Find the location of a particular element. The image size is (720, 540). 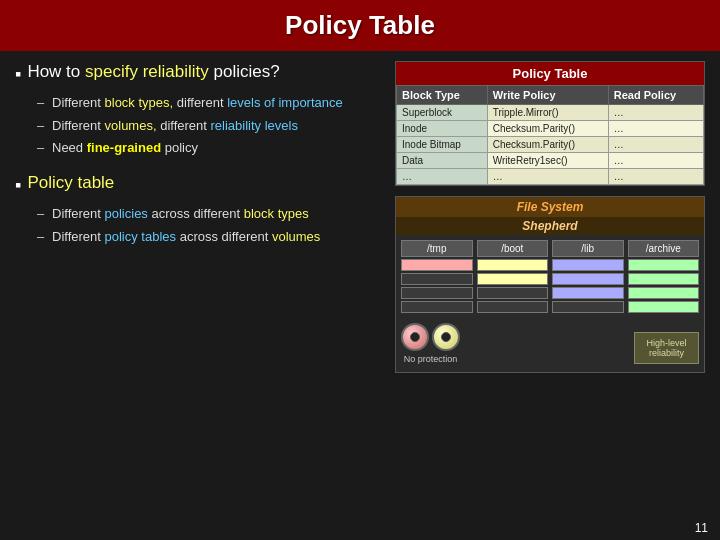

high-reliability-box: High-level reliability is located at coordinates (666, 348).